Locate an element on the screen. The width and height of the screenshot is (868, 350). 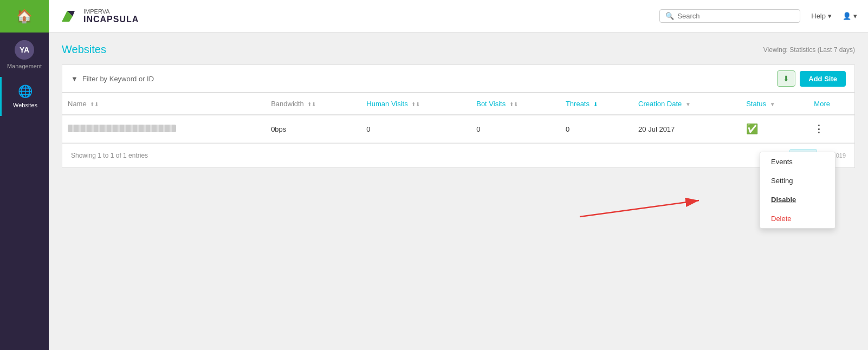
col-header-bandwidth: Bandwidth ⬆⬇ is located at coordinates (313, 104).